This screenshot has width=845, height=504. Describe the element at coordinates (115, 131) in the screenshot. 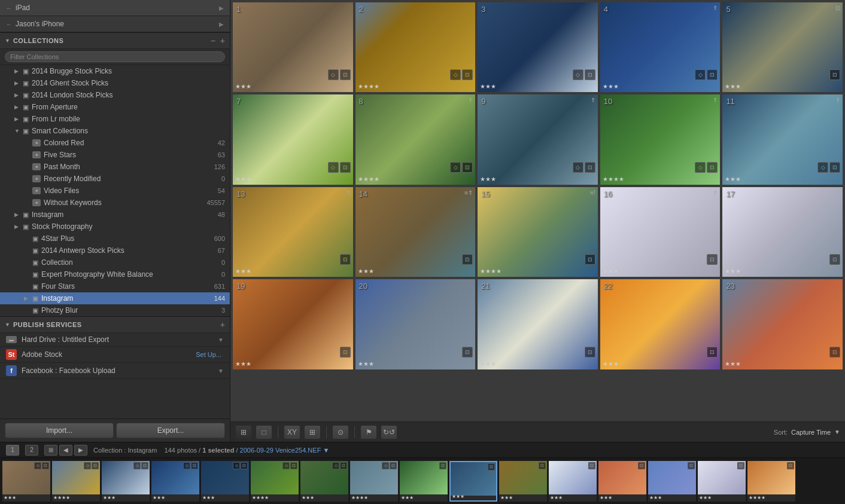

I see `collection-item-smart-collections: ▼▣Smart Collections` at that location.